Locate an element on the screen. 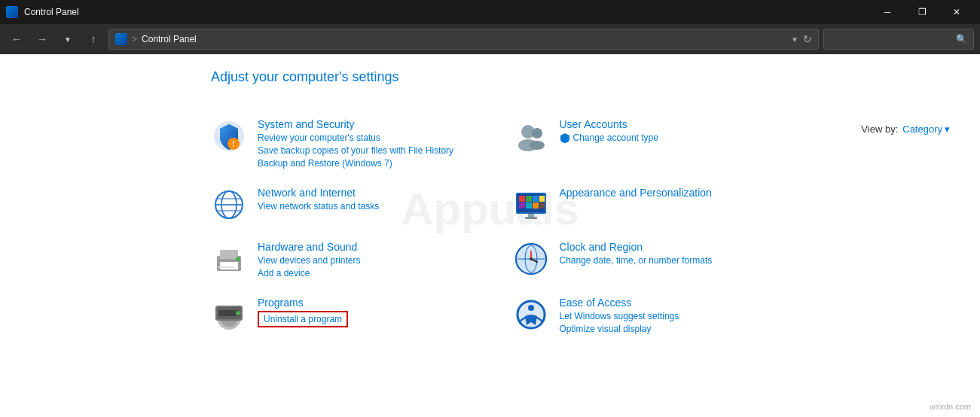 This screenshot has height=417, width=980. minimize-button: ─ is located at coordinates (887, 12).